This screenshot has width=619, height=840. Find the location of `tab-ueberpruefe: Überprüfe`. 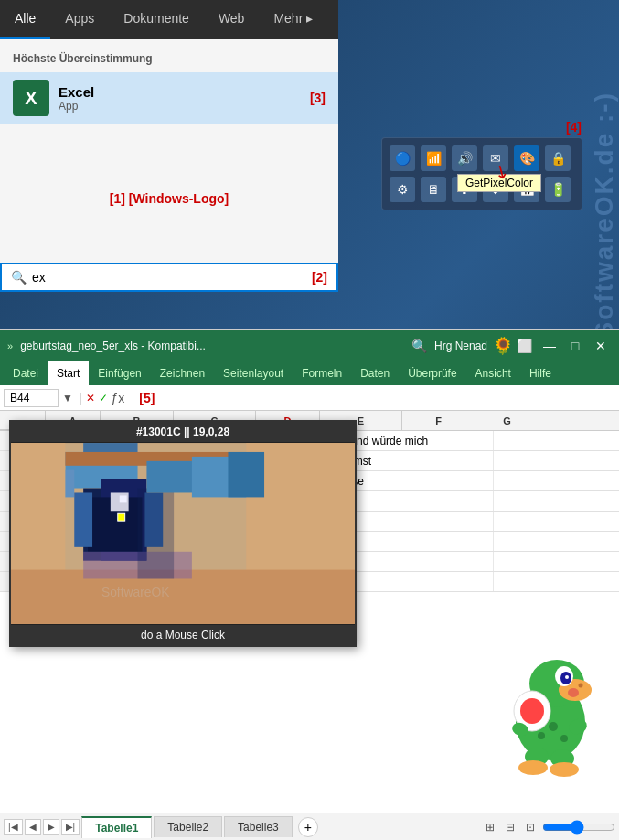

tab-ueberpruefe: Überprüfe is located at coordinates (432, 373).